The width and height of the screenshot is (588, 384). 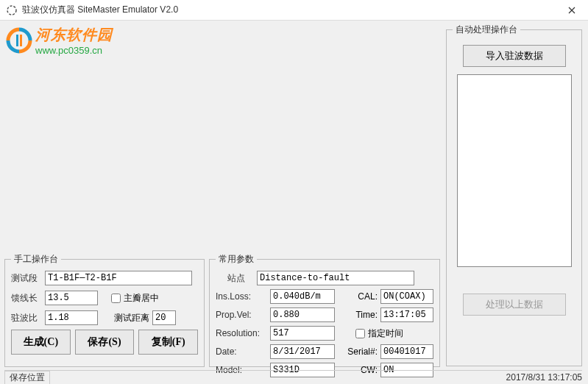 What do you see at coordinates (71, 298) in the screenshot?
I see `input-feeder-length` at bounding box center [71, 298].